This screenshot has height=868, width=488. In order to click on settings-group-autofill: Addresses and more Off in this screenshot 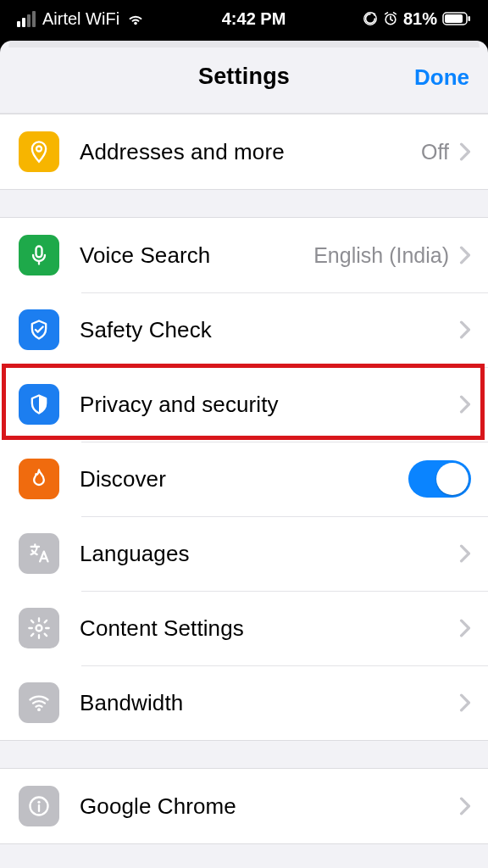, I will do `click(244, 152)`.